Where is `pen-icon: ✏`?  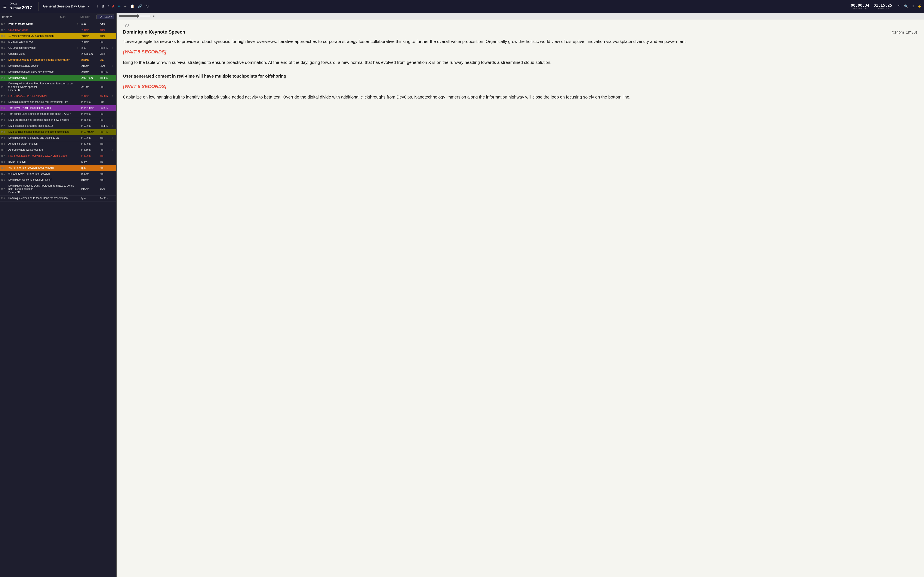
pen-icon: ✏ is located at coordinates (119, 6).